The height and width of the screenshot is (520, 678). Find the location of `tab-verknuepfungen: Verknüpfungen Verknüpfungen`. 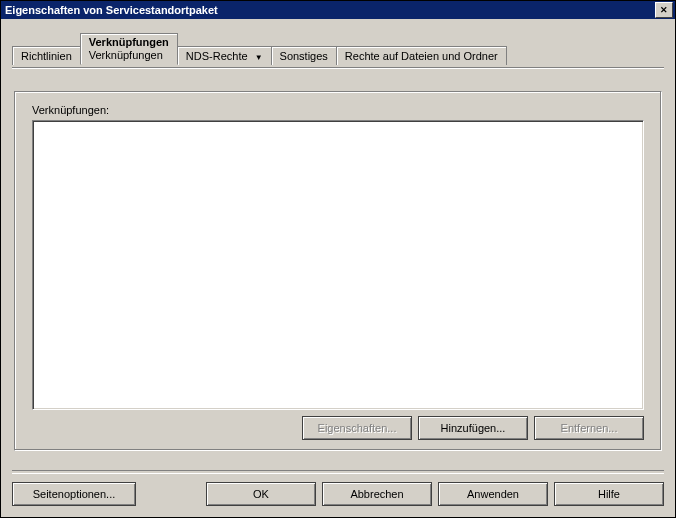

tab-verknuepfungen: Verknüpfungen Verknüpfungen is located at coordinates (129, 49).